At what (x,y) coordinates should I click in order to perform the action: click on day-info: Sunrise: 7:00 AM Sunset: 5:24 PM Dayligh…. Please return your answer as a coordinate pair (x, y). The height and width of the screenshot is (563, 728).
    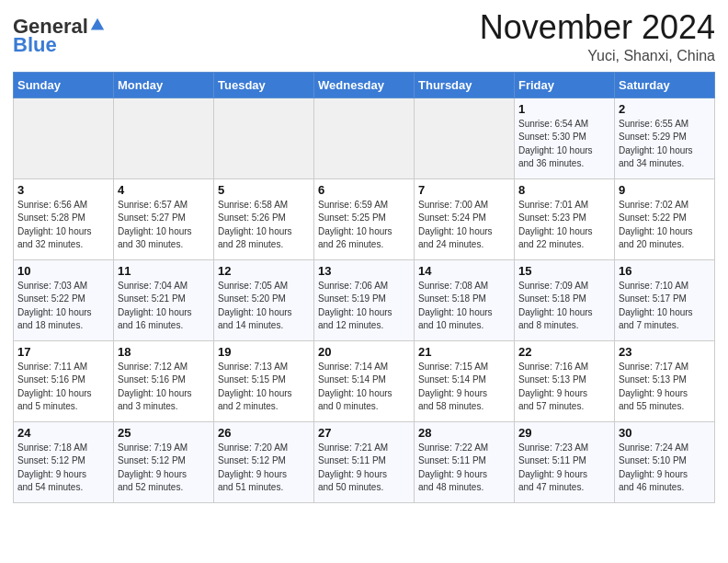
    Looking at the image, I should click on (464, 225).